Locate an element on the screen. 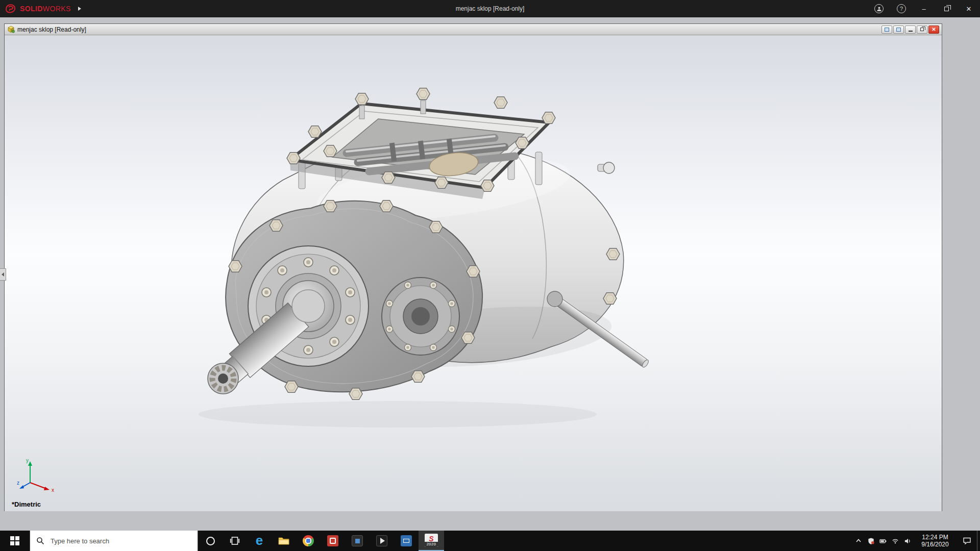 This screenshot has height=551, width=980. battery-tray-button is located at coordinates (883, 541).